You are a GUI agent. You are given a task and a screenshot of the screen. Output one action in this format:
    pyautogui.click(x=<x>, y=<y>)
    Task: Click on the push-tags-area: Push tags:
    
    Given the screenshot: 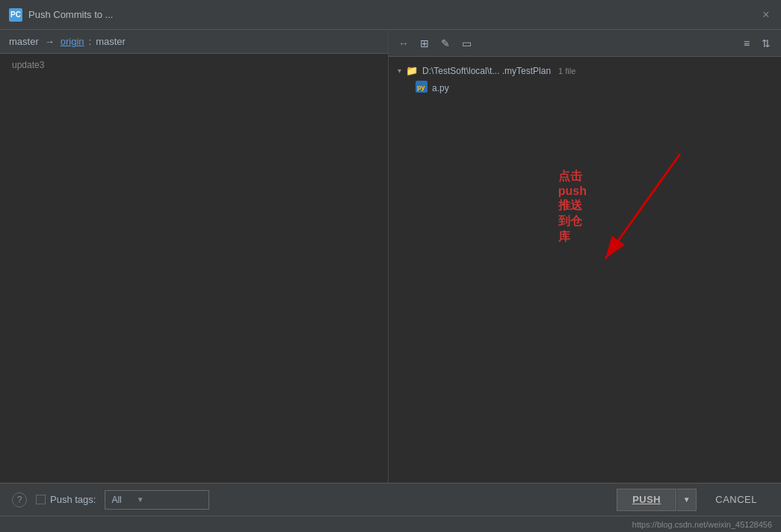 What is the action you would take?
    pyautogui.click(x=66, y=499)
    